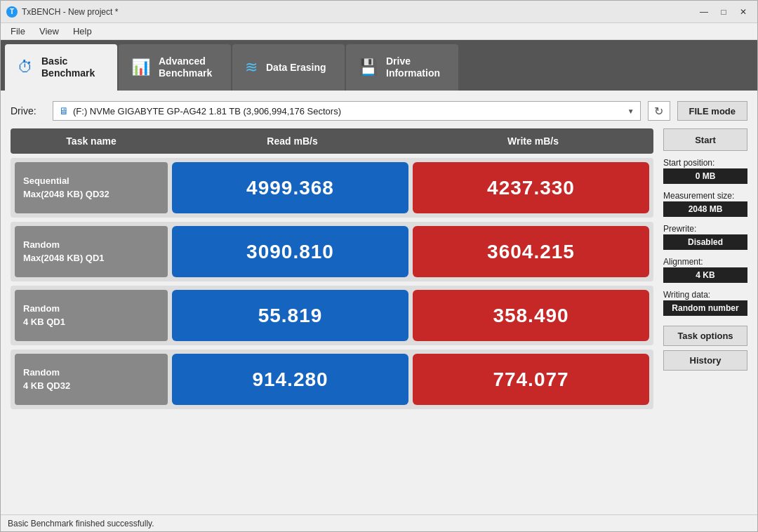 The image size is (758, 532). I want to click on start-button: Start, so click(705, 140).